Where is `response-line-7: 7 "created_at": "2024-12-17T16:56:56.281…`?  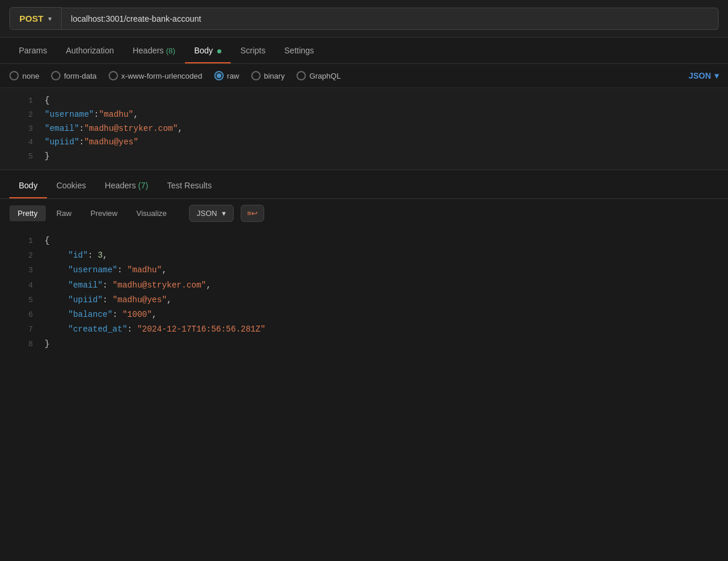
response-line-7: 7 "created_at": "2024-12-17T16:56:56.281… is located at coordinates (364, 330).